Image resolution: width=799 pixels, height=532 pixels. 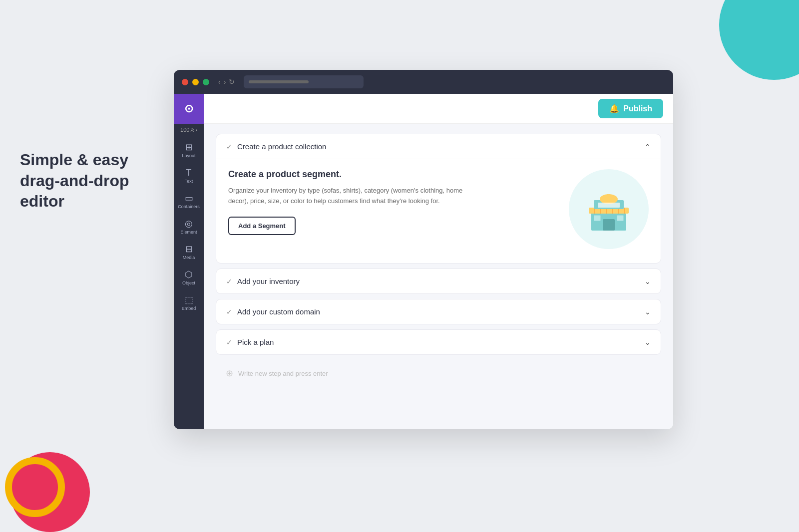 I want to click on object-label: Object, so click(x=189, y=283).